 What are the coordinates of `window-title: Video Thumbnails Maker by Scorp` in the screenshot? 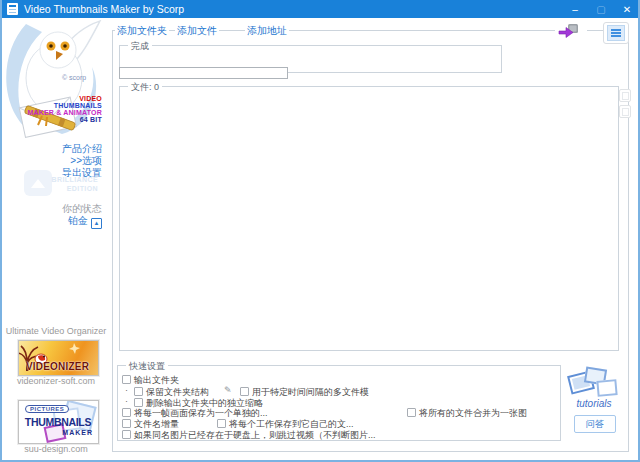 It's located at (293, 9).